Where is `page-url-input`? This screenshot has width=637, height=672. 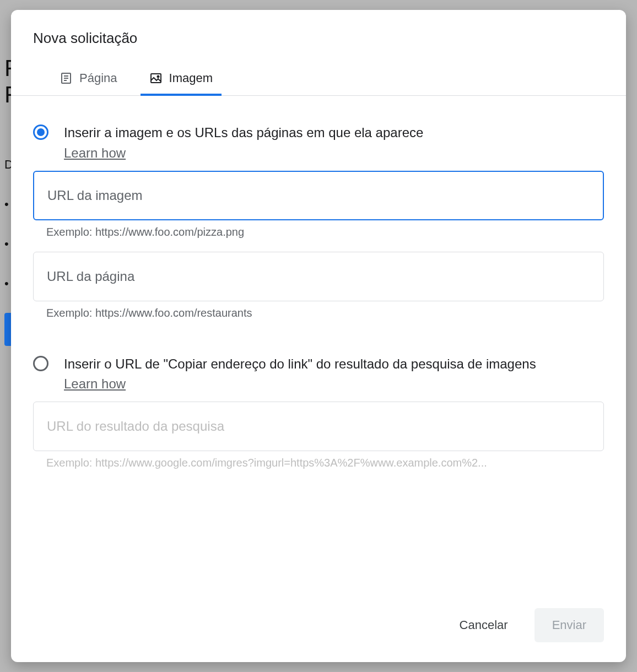 page-url-input is located at coordinates (318, 277).